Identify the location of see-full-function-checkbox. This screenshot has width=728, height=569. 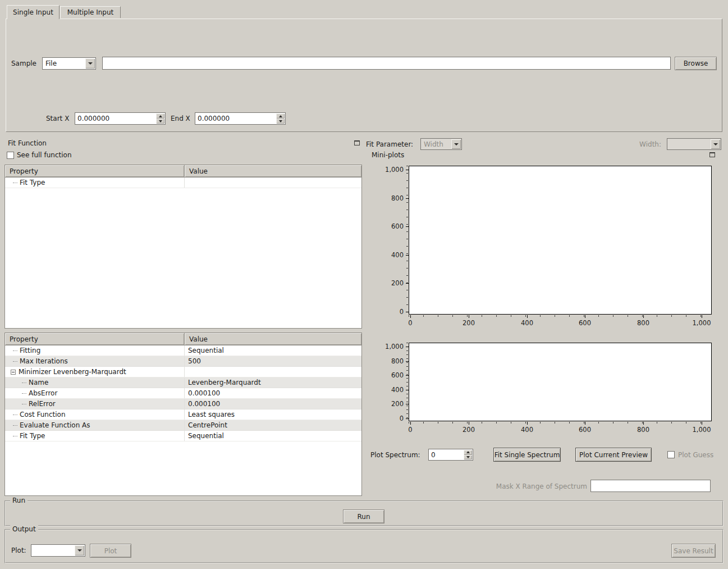
(10, 155).